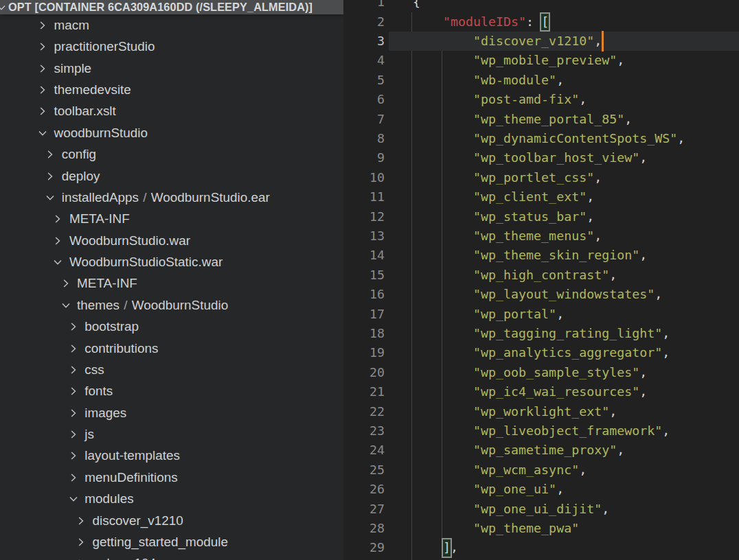  What do you see at coordinates (488, 489) in the screenshot?
I see `code-text: "wp_one_ui",` at bounding box center [488, 489].